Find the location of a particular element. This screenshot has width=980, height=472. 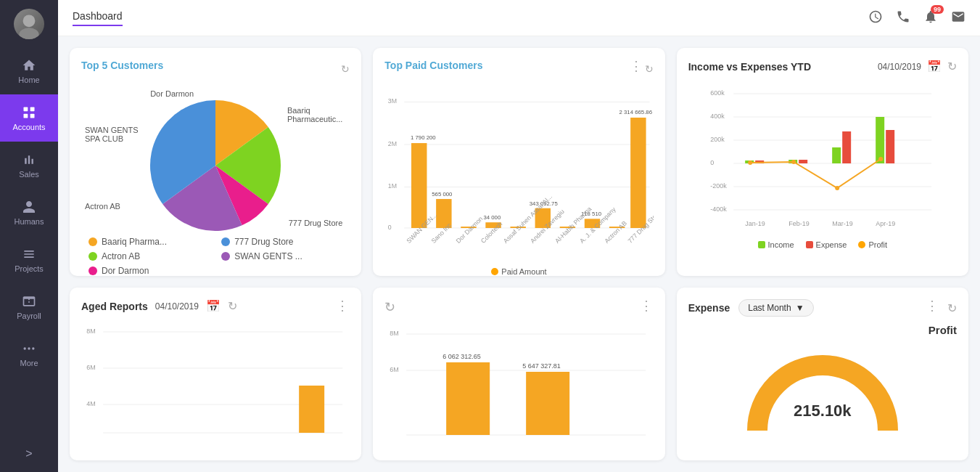

bell-icon: 99 is located at coordinates (931, 18).